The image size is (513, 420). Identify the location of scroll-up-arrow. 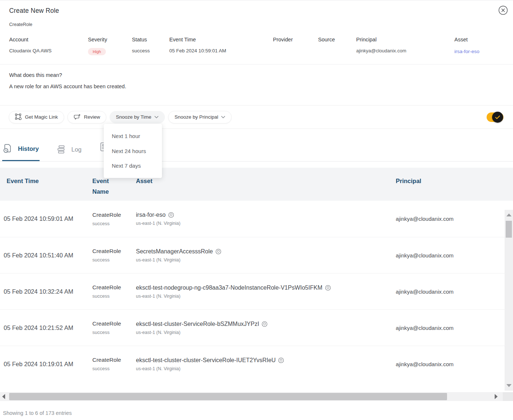
(509, 215).